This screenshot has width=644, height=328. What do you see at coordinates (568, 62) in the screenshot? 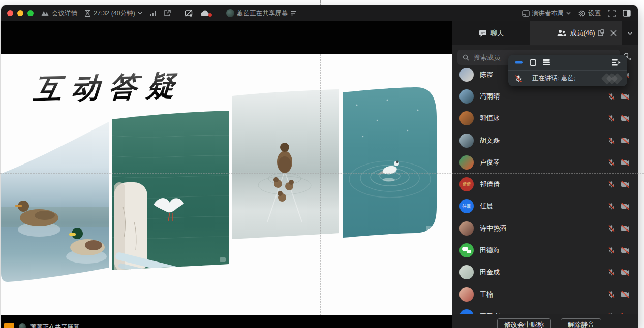
I see `popup-toolbar` at bounding box center [568, 62].